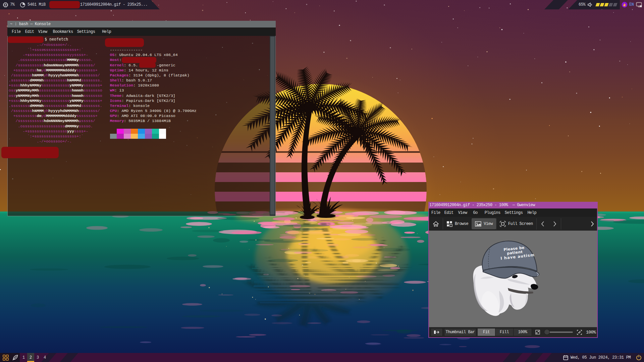 This screenshot has height=362, width=644. Describe the element at coordinates (23, 357) in the screenshot. I see `workspace-1: 1` at that location.